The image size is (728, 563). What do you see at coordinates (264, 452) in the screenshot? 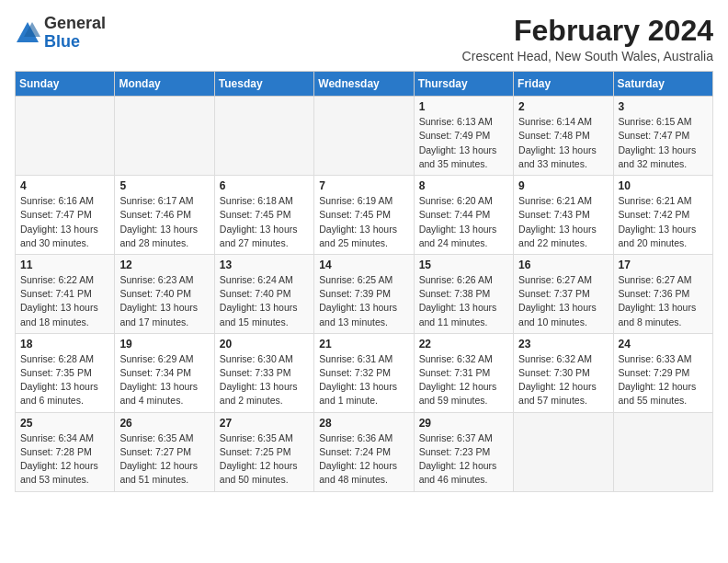
I see `table-row: 27Sunrise: 6:35 AMSunset: 7:25 PMDayligh…` at bounding box center [264, 452].